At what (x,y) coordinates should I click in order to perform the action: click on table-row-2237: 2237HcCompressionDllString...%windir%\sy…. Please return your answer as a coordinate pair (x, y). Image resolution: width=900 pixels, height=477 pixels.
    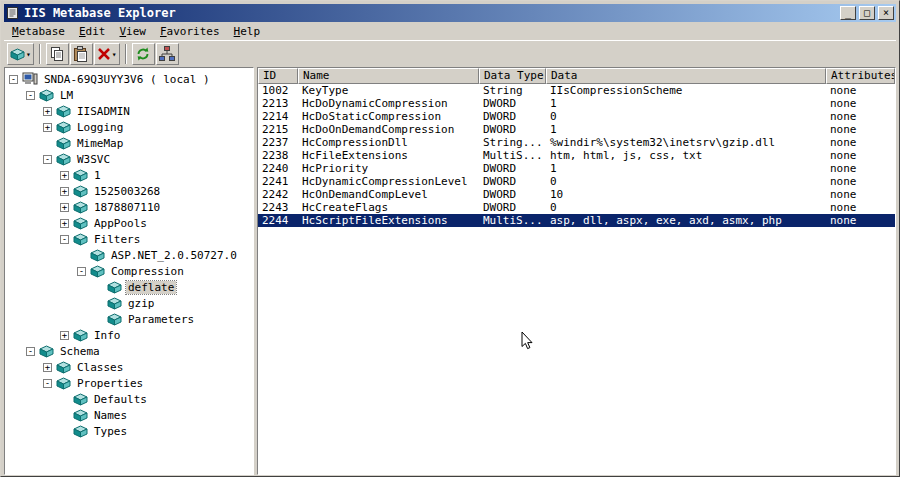
    Looking at the image, I should click on (576, 142).